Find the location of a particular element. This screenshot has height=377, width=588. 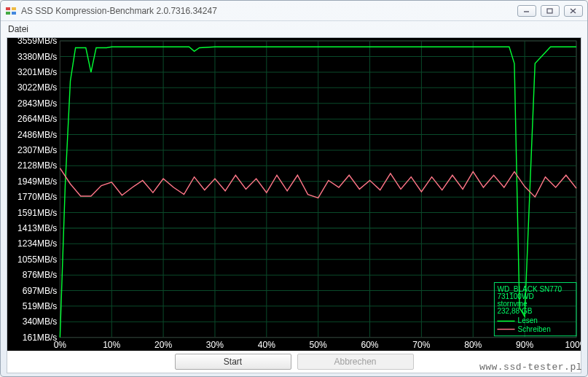

svg-text: 1591MB/s is located at coordinates (37, 213).